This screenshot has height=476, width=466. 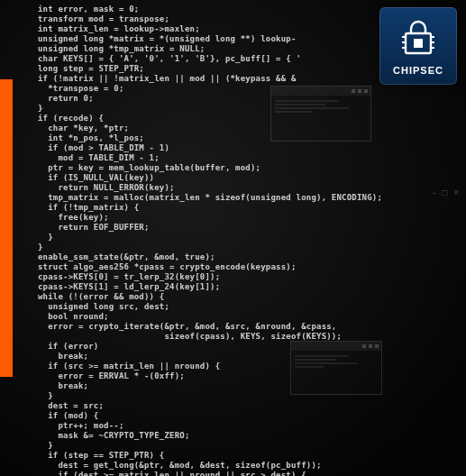 I want to click on code-line: tmp_matrix = malloc(matrix_len * sizeof(…, so click(x=245, y=198).